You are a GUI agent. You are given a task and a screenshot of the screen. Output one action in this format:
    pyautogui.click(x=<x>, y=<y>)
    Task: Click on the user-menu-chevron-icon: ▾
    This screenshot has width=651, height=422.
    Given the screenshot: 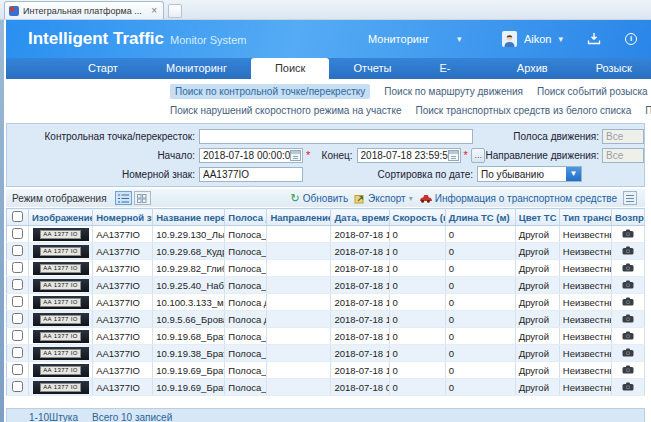 What is the action you would take?
    pyautogui.click(x=560, y=39)
    